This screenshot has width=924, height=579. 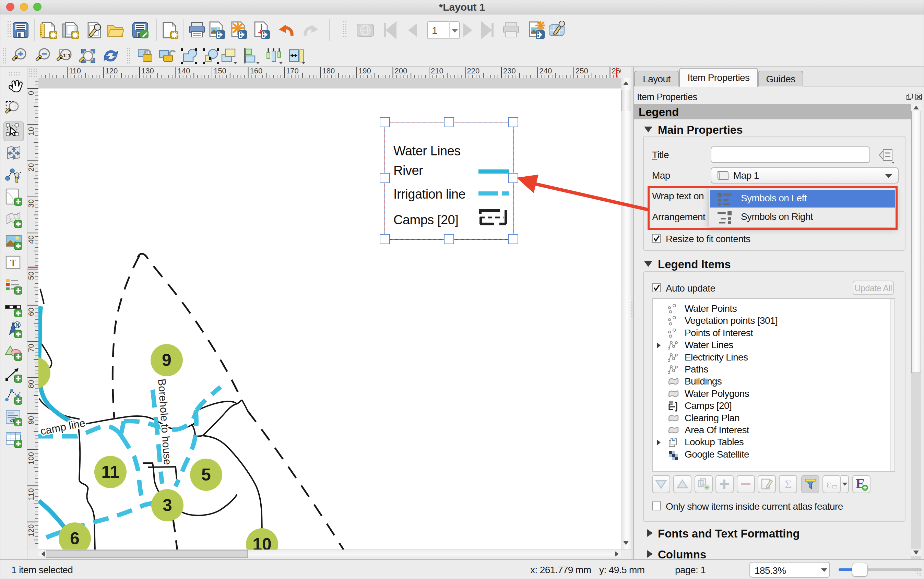 What do you see at coordinates (473, 71) in the screenshot?
I see `svg-text: 220` at bounding box center [473, 71].